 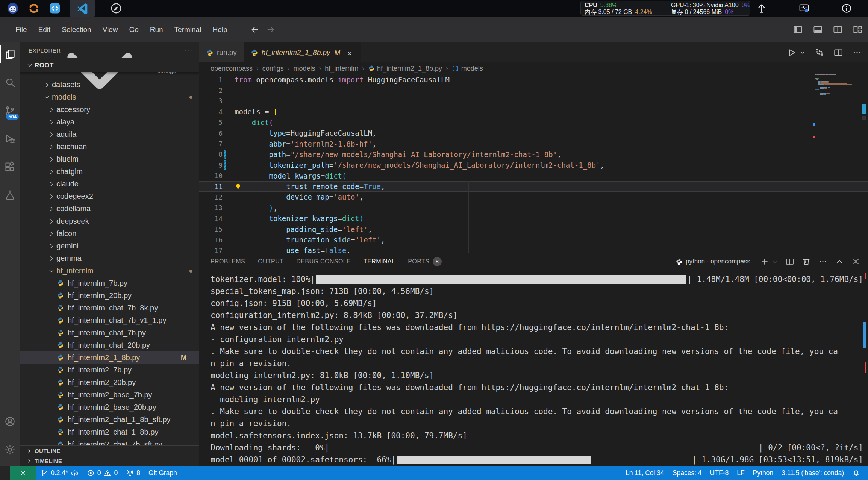 I want to click on menu-edit: Edit, so click(x=44, y=30).